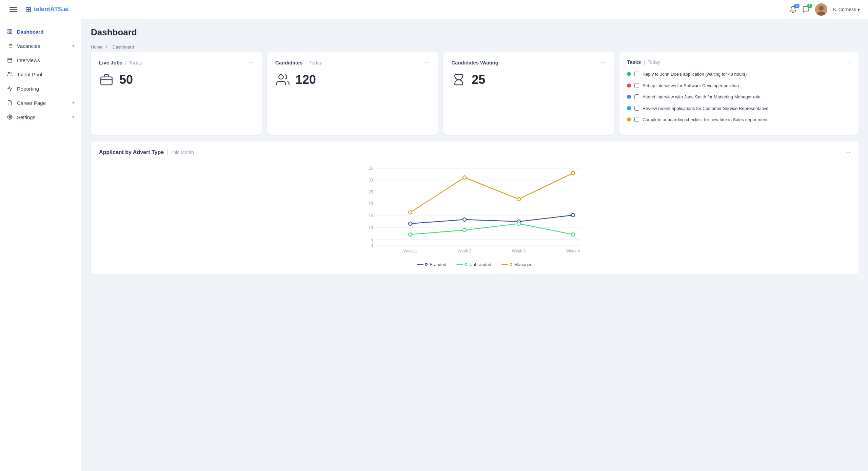 This screenshot has width=868, height=471. What do you see at coordinates (810, 6) in the screenshot?
I see `messages-badge: 3` at bounding box center [810, 6].